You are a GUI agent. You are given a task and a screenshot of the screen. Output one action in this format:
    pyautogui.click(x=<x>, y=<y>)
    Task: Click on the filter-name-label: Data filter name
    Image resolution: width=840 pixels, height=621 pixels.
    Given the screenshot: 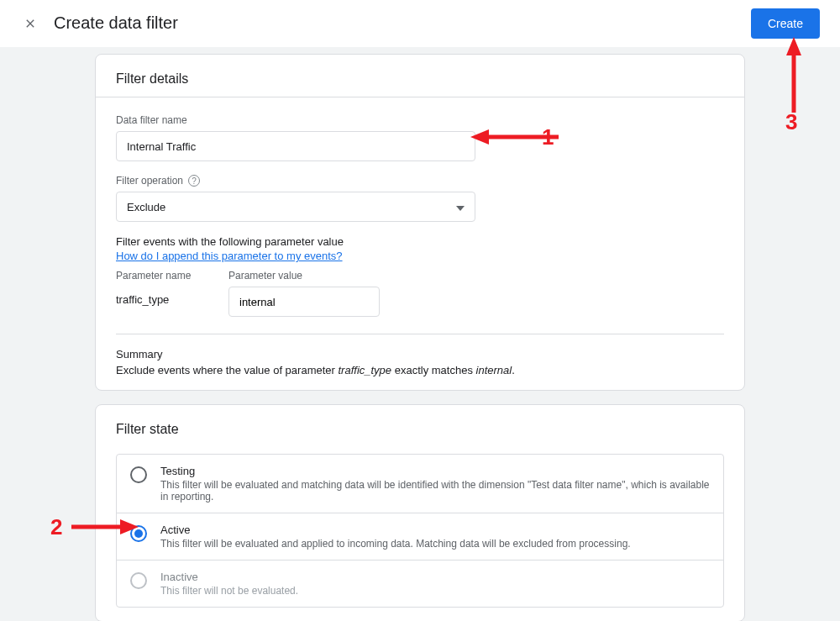 What is the action you would take?
    pyautogui.click(x=420, y=120)
    